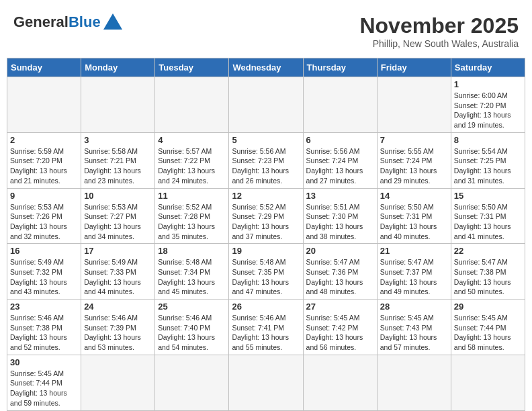  Describe the element at coordinates (44, 251) in the screenshot. I see `day-number: 16` at that location.